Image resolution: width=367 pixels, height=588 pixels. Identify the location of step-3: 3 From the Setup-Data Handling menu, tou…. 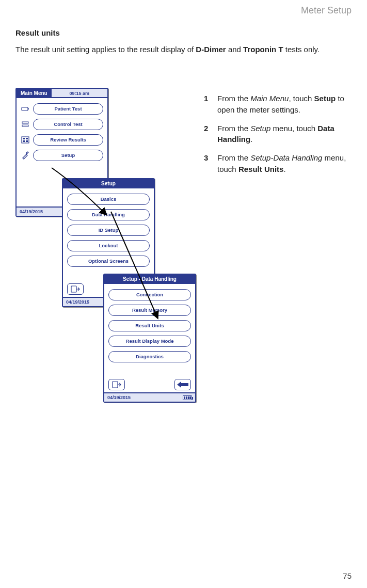
(278, 164).